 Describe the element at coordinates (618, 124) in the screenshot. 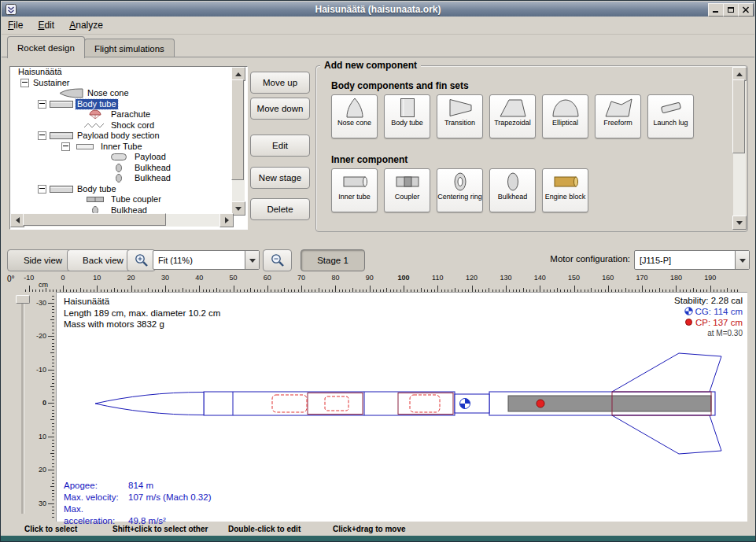

I see `palette-button-label: Freeform` at that location.